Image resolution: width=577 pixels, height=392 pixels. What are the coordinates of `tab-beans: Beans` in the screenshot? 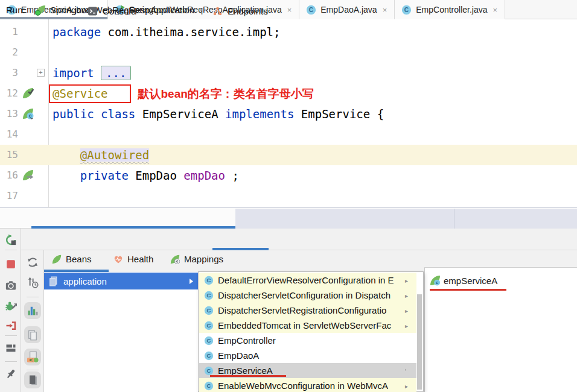 It's located at (72, 259).